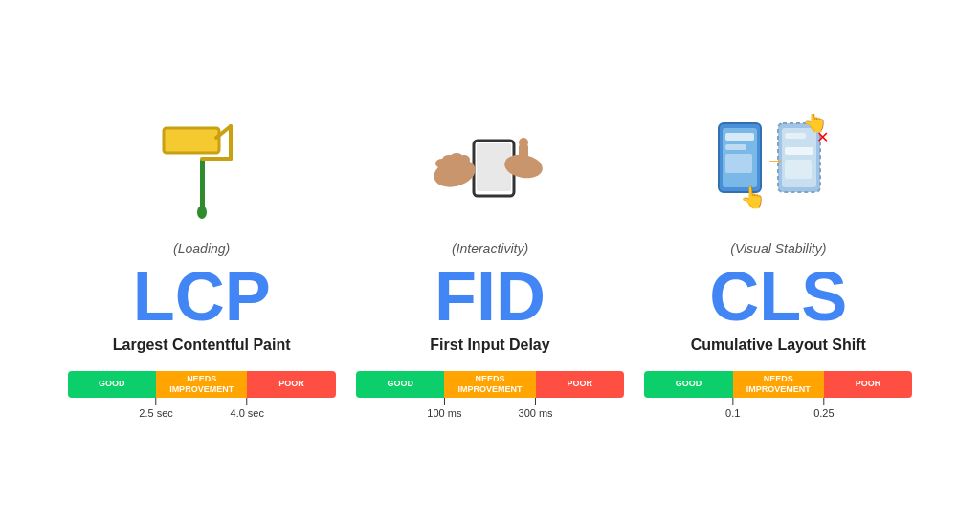 This screenshot has height=523, width=980. I want to click on cls-bar-good: GOOD, so click(688, 384).